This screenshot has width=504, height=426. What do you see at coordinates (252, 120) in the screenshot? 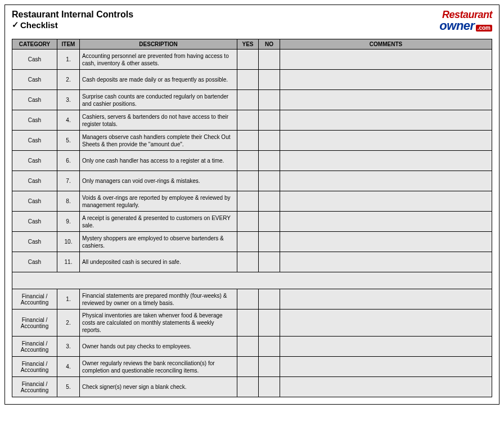
I see `table-row: Cash4.Cashiers, servers & bartenders do …` at bounding box center [252, 120].